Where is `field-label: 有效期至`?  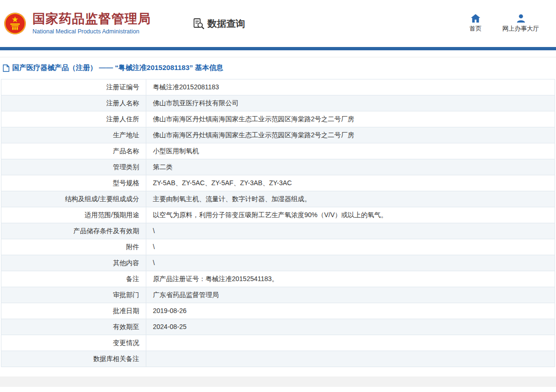
field-label: 有效期至 is located at coordinates (74, 327).